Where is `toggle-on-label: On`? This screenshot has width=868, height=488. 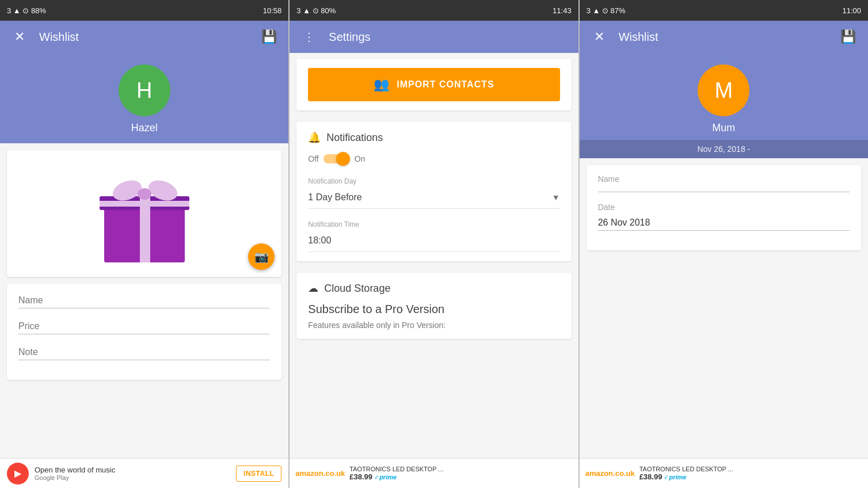
toggle-on-label: On is located at coordinates (360, 159).